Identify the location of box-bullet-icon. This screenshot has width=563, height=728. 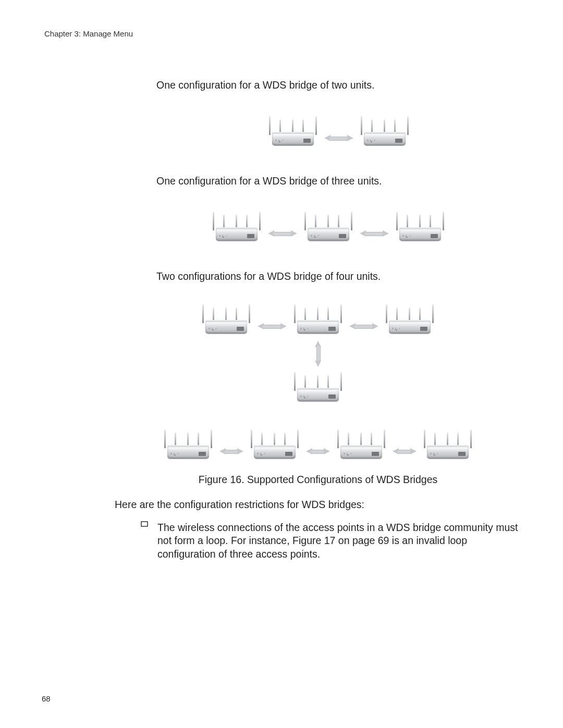
(144, 541).